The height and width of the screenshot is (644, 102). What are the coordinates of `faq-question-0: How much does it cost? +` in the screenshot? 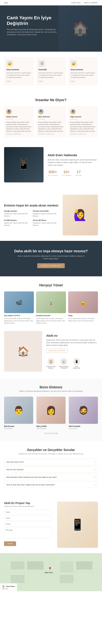 It's located at (51, 462).